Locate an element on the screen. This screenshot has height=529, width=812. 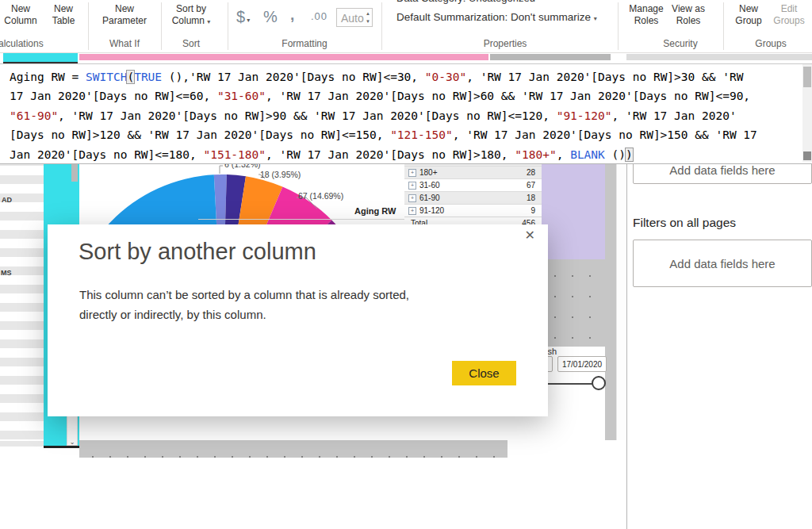
dax-string: "180+" is located at coordinates (535, 155).